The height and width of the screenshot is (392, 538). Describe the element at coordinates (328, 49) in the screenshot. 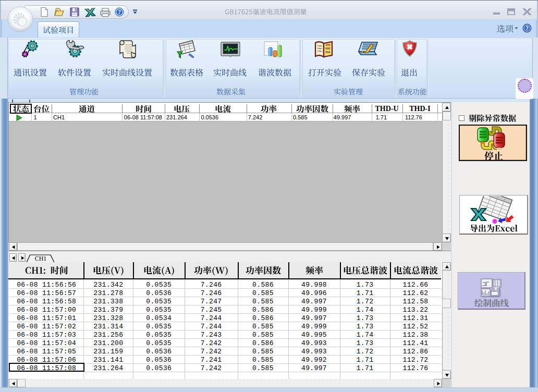

I see `svg-text: UVE` at that location.